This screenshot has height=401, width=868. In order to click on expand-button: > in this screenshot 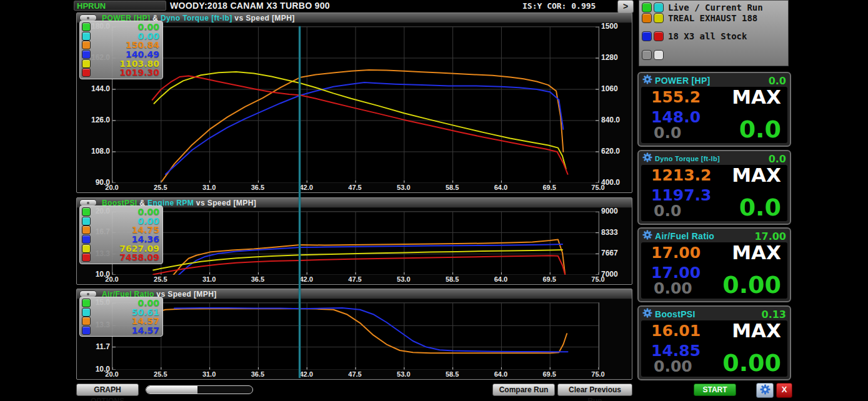, I will do `click(626, 6)`.